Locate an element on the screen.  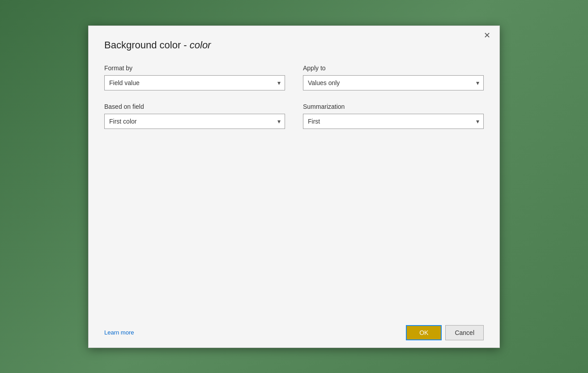
dialog-footer: Learn more OK Cancel is located at coordinates (294, 333).